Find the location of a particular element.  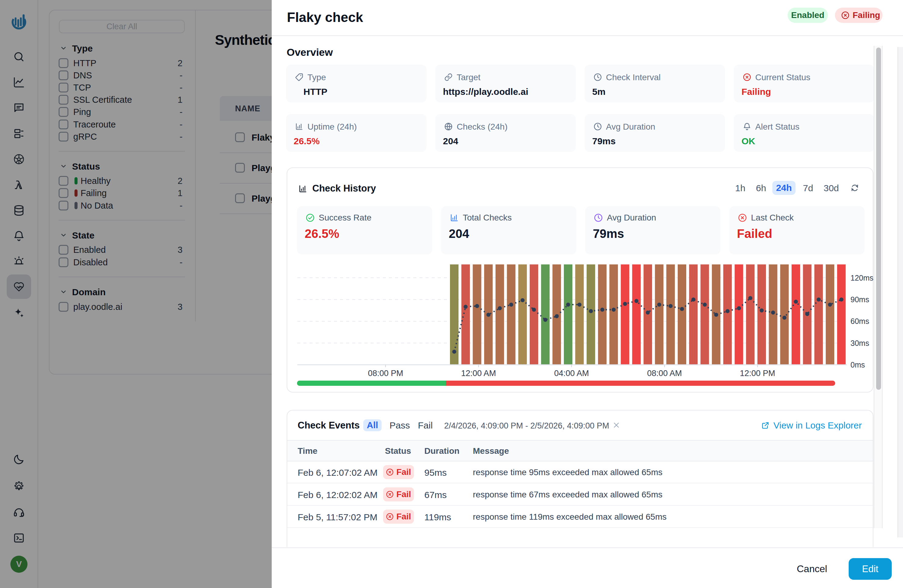

svg-text: 12:00 AM is located at coordinates (479, 373).